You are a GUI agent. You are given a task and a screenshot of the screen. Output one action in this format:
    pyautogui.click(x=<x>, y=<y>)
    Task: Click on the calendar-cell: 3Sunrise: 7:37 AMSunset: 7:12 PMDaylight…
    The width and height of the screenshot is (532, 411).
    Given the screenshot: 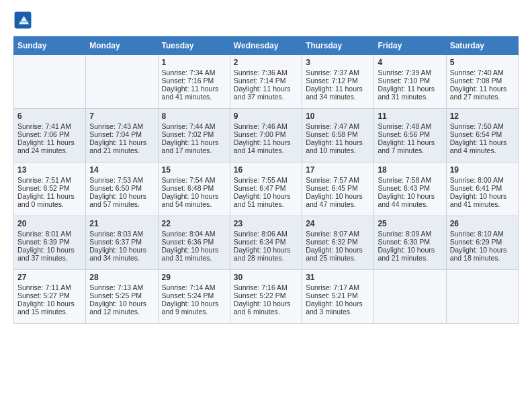 What is the action you would take?
    pyautogui.click(x=339, y=82)
    